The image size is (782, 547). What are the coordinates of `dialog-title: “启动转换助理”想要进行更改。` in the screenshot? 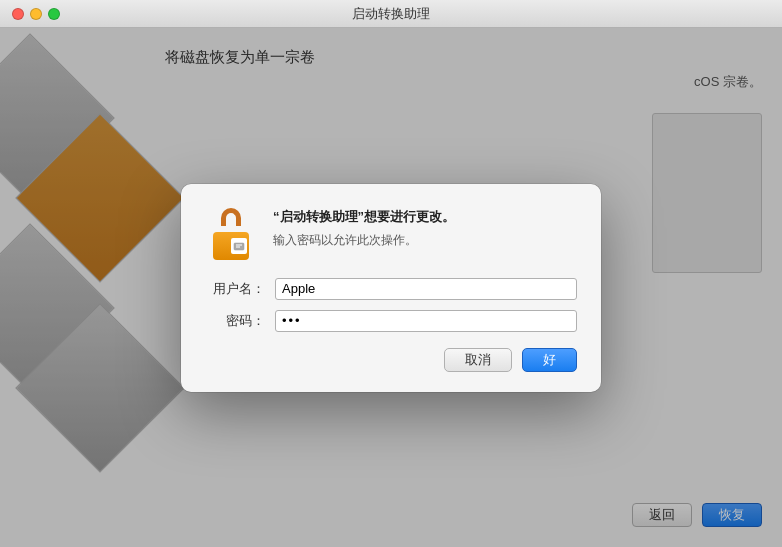 It's located at (425, 217).